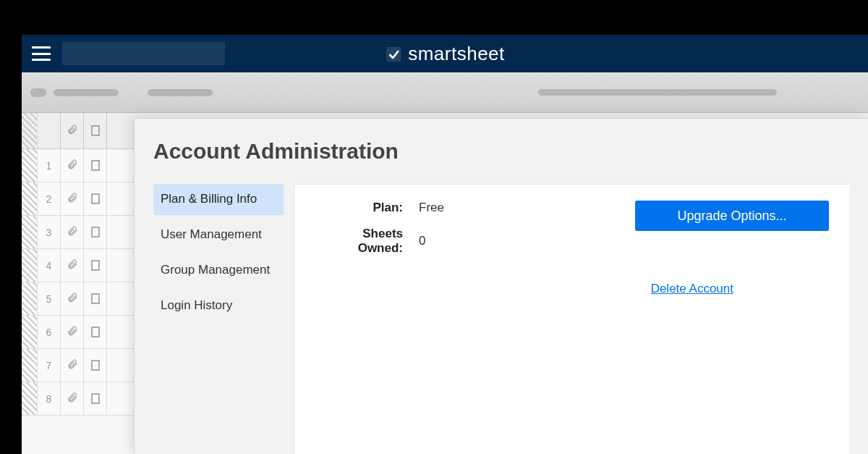  Describe the element at coordinates (49, 398) in the screenshot. I see `row-number: 8` at that location.